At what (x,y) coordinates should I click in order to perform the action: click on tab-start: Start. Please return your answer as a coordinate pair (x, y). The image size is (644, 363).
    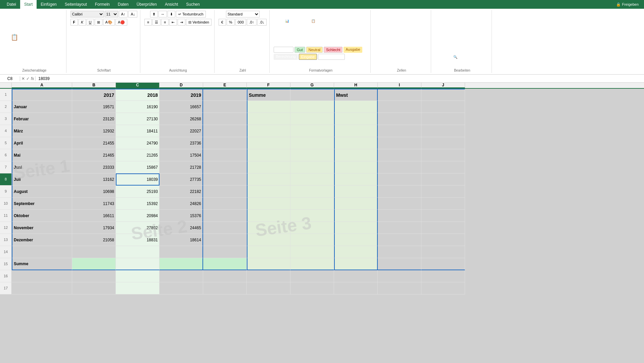
    Looking at the image, I should click on (28, 4).